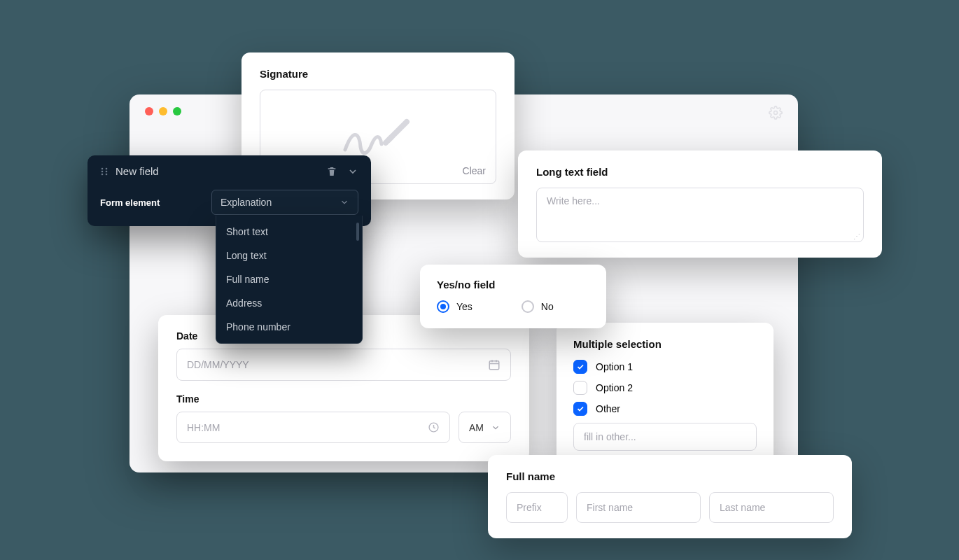 The height and width of the screenshot is (560, 959). I want to click on time-input: HH:MM, so click(314, 427).